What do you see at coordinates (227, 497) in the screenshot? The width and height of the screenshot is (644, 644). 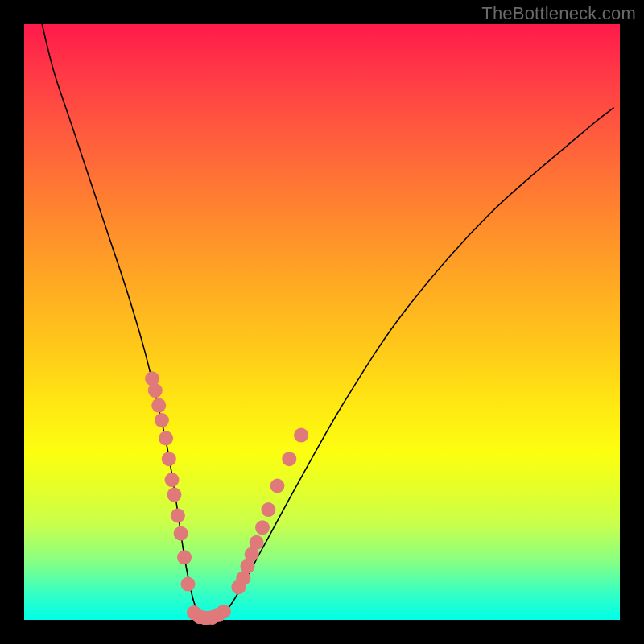 I see `marker-points` at bounding box center [227, 497].